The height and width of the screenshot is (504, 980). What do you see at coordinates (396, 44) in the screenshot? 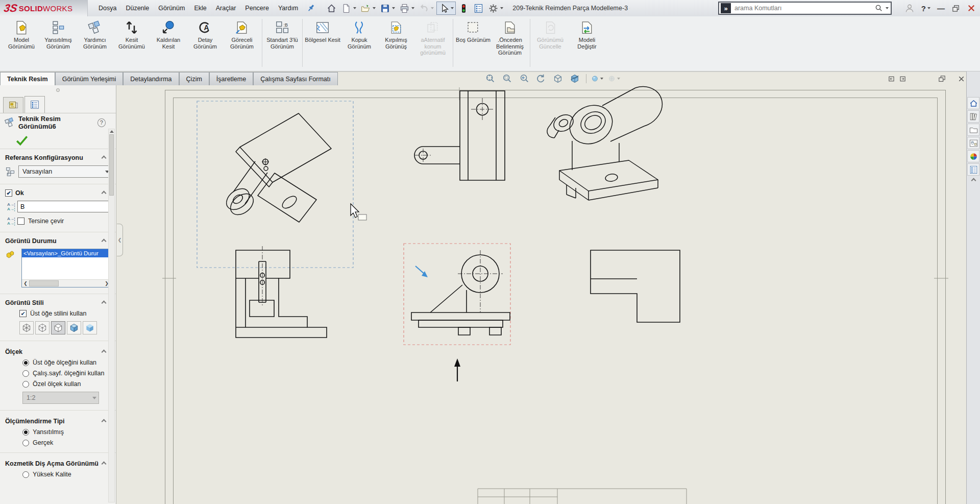
I see `crop-view-button: Kırpılmış Görünüş` at bounding box center [396, 44].